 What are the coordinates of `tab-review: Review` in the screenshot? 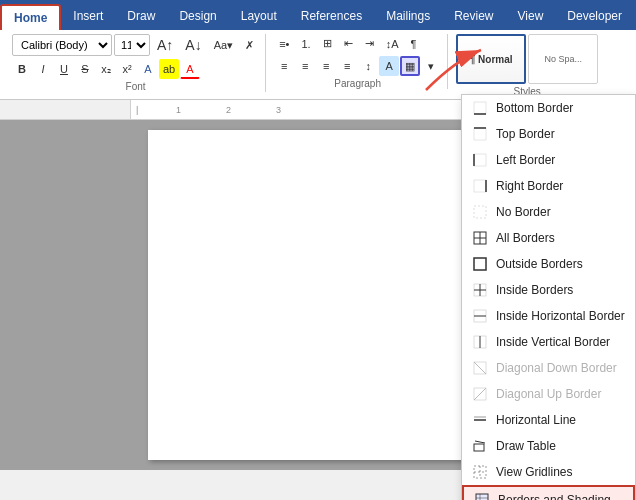 It's located at (474, 17).